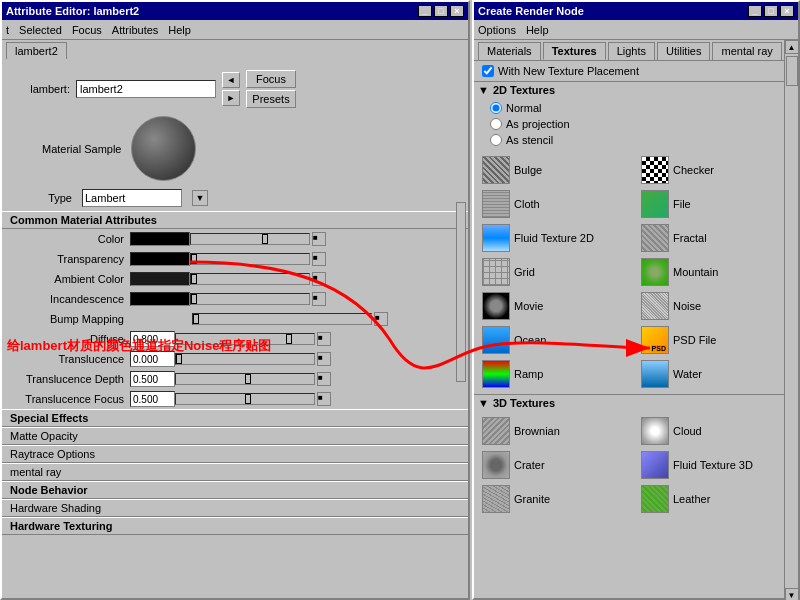 The height and width of the screenshot is (600, 800). Describe the element at coordinates (716, 374) in the screenshot. I see `texture-water: Water` at that location.